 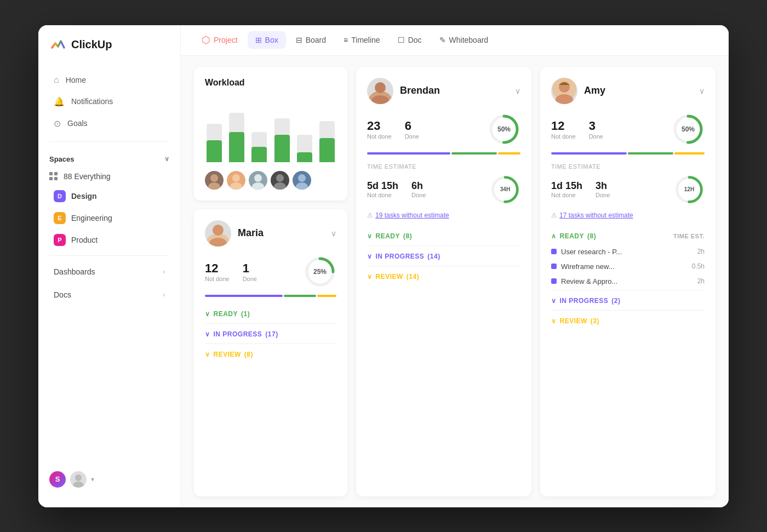 I want to click on brendan-progress-header: ∨ IN PROGRESS (14), so click(x=444, y=256).